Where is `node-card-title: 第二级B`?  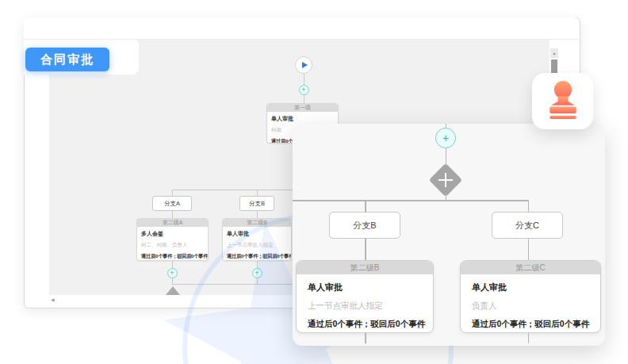 node-card-title: 第二级B is located at coordinates (365, 268).